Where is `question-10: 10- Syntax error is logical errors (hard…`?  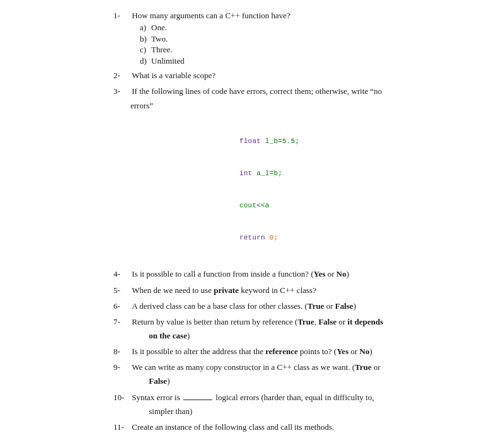 question-10: 10- Syntax error is logical errors (hard… is located at coordinates (290, 405).